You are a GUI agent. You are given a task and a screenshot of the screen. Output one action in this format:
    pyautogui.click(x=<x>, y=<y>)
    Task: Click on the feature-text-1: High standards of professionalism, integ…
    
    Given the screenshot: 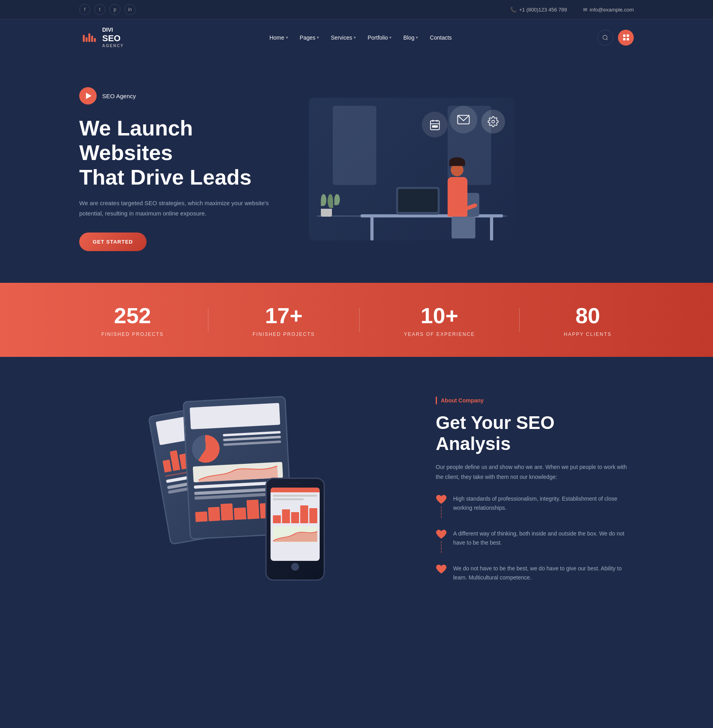 What is the action you would take?
    pyautogui.click(x=543, y=504)
    